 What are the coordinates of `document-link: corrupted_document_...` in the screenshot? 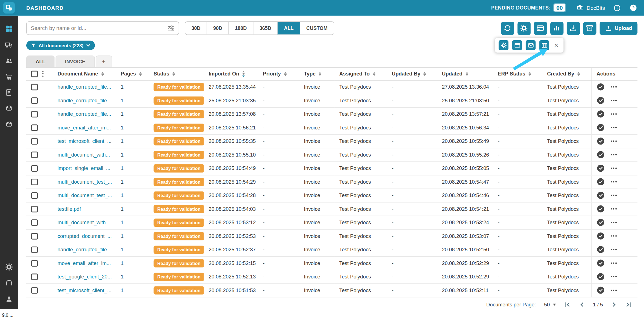 It's located at (85, 236).